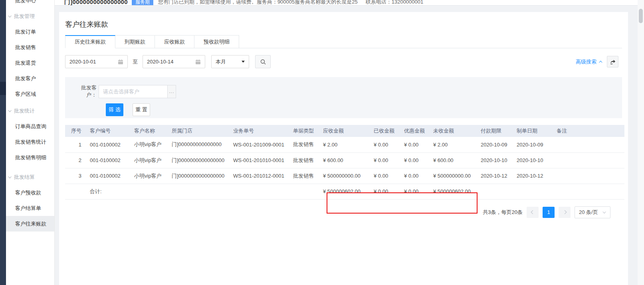 The height and width of the screenshot is (285, 644). What do you see at coordinates (200, 176) in the screenshot?
I see `cell-store: 门]0000000000000000` at bounding box center [200, 176].